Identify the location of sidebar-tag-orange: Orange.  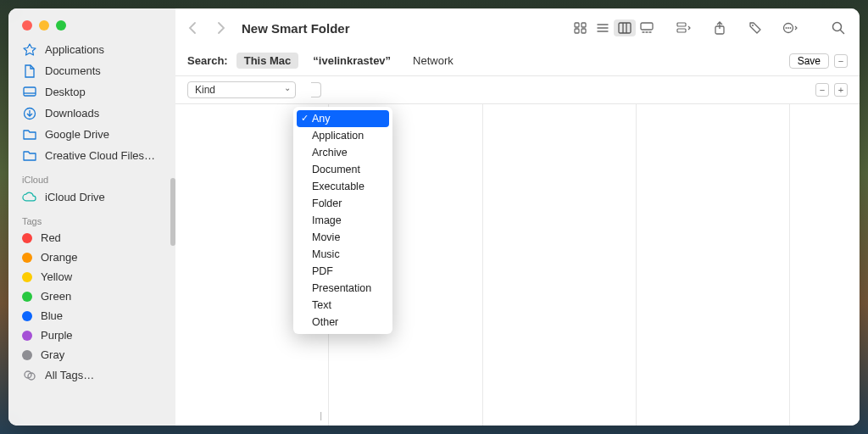
(92, 258).